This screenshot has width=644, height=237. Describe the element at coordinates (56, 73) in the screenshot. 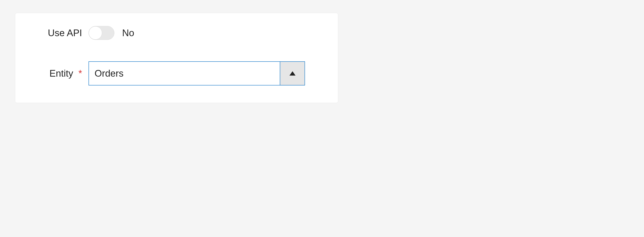

I see `entity-label-wrap: Entity *` at that location.